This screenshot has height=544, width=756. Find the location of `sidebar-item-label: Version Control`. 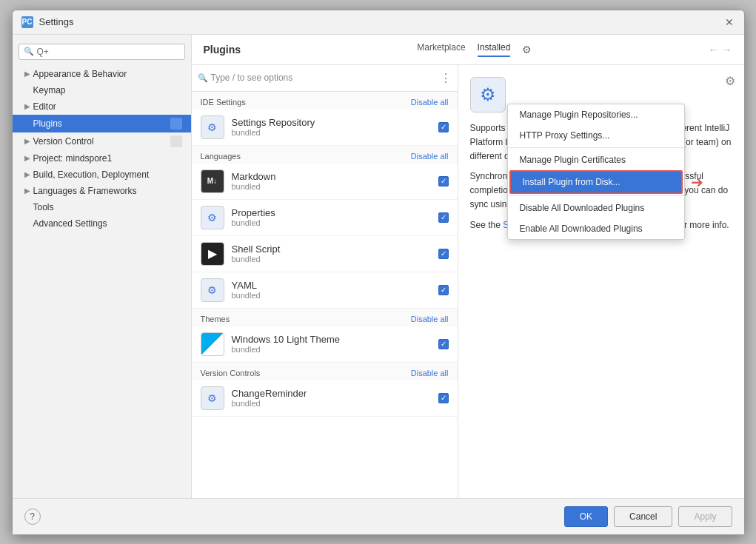

sidebar-item-label: Version Control is located at coordinates (64, 141).